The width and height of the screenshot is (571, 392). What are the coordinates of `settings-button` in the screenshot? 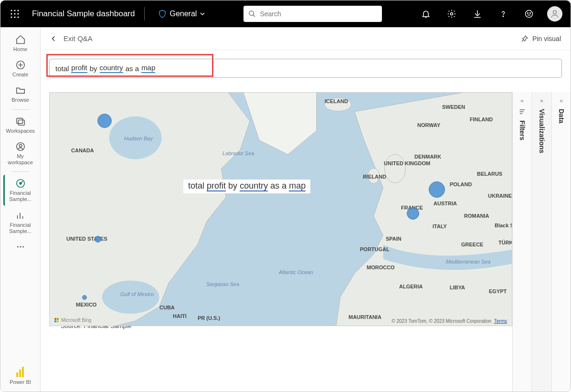 It's located at (452, 14).